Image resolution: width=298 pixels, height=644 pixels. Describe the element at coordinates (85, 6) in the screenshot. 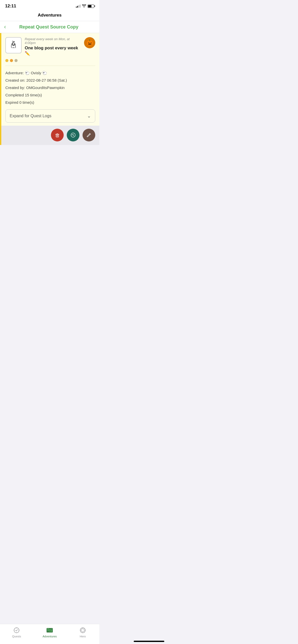

I see `status-icons` at that location.